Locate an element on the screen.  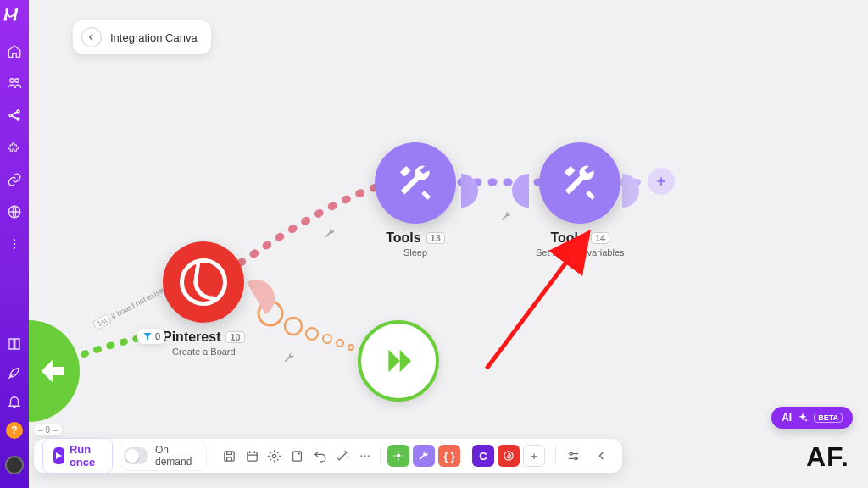
run-label: Run once is located at coordinates (86, 456).